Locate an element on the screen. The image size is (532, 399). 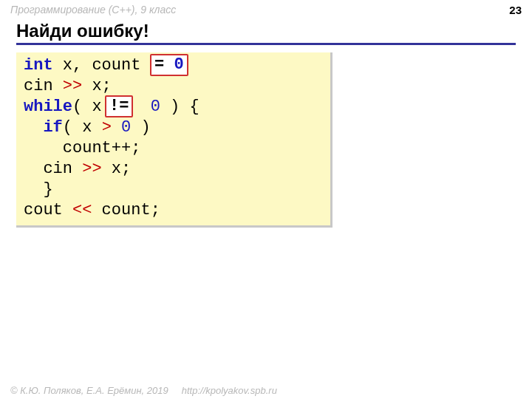
op-insert: << is located at coordinates (82, 210).